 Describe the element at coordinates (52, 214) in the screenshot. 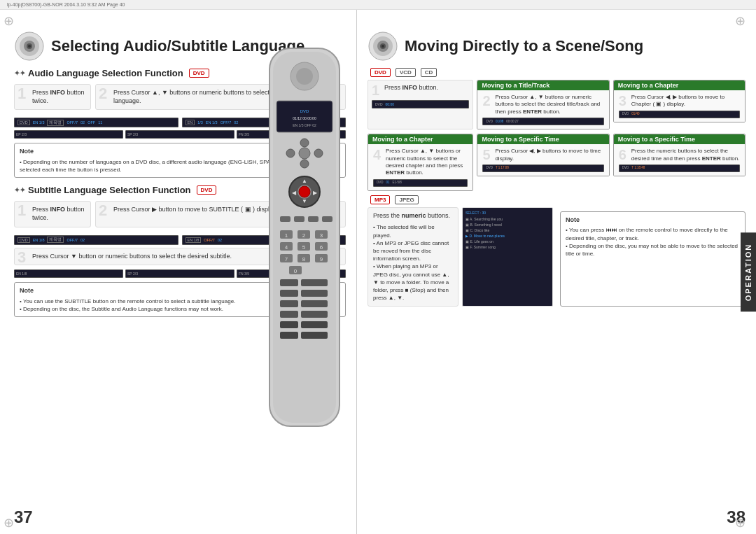

I see `subtitle-step1: 1 Press INFO button twice.` at that location.